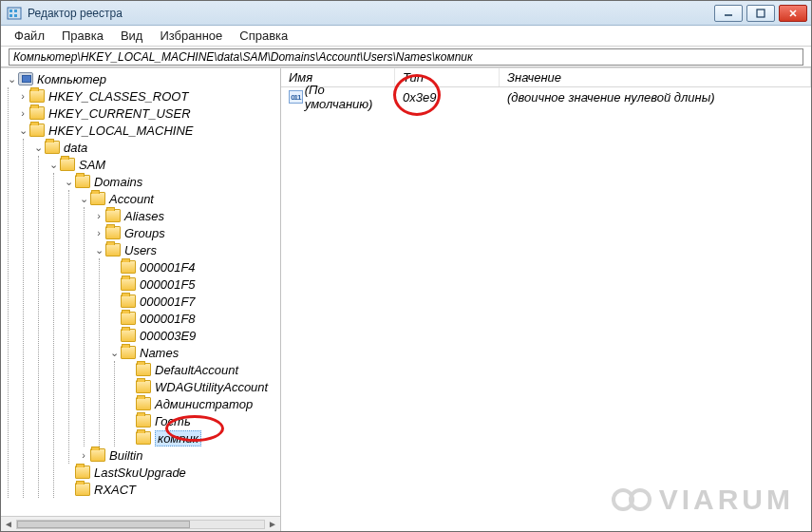 The image size is (812, 532). I want to click on tree-item-name-selected: ·компик, so click(201, 438).